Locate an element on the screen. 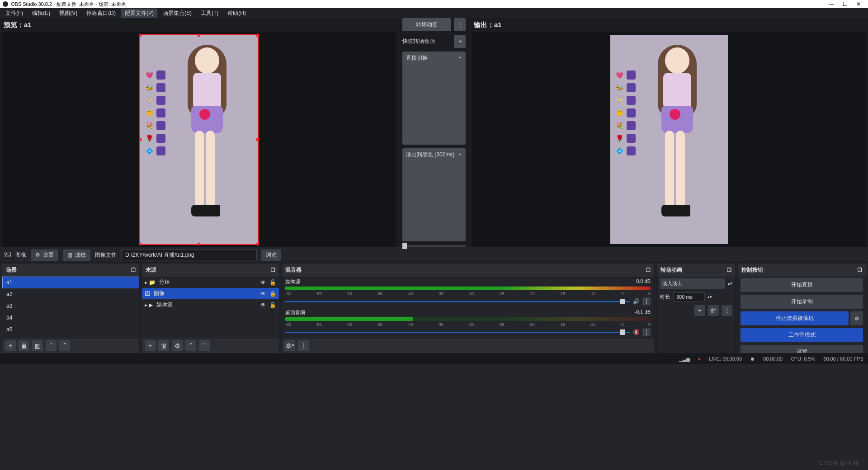 The image size is (868, 470). stop-virtual-cam-button: 停止虚拟摄像机 is located at coordinates (795, 318).